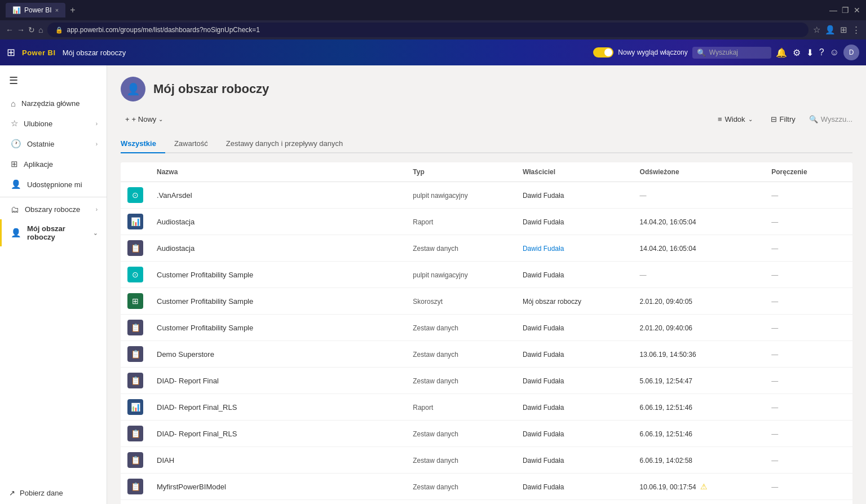 This screenshot has width=866, height=504. I want to click on filter-button: ⊟ Filtry, so click(783, 120).